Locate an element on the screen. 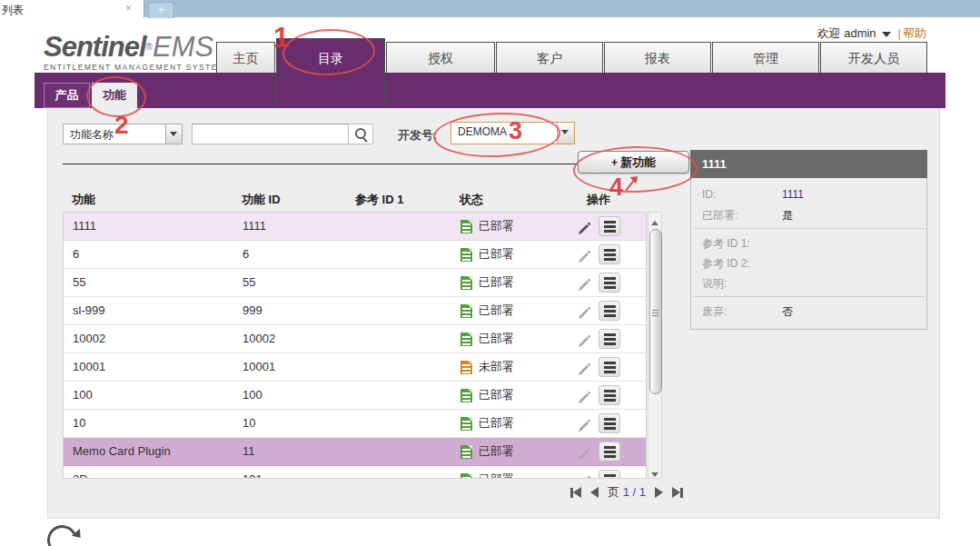 The image size is (980, 546). table-row: 1000110001未部署 is located at coordinates (354, 367).